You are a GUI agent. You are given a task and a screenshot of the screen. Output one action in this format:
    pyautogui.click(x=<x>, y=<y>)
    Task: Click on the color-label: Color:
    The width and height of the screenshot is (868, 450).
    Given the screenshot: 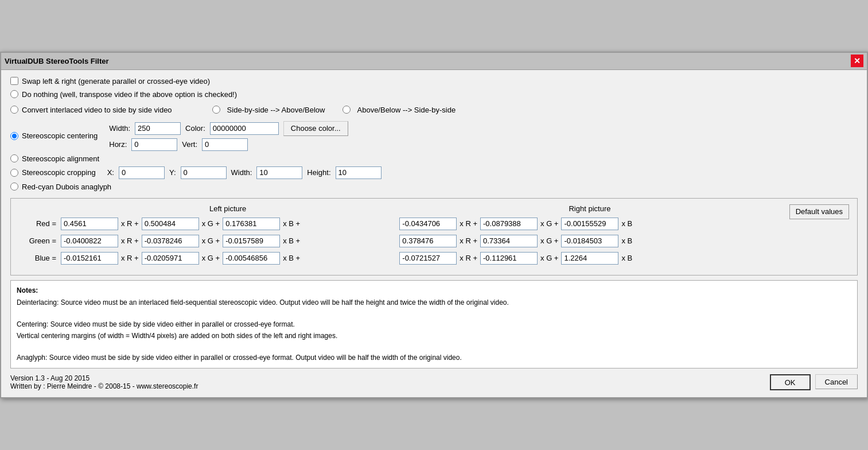 What is the action you would take?
    pyautogui.click(x=195, y=129)
    